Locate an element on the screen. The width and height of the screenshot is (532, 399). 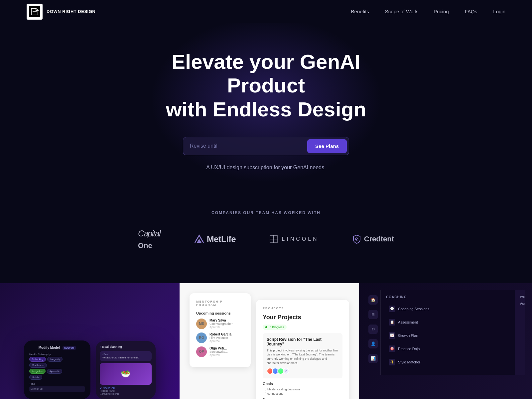
navbar: Down Right Design Benefits Scope of Work… is located at coordinates (266, 12).